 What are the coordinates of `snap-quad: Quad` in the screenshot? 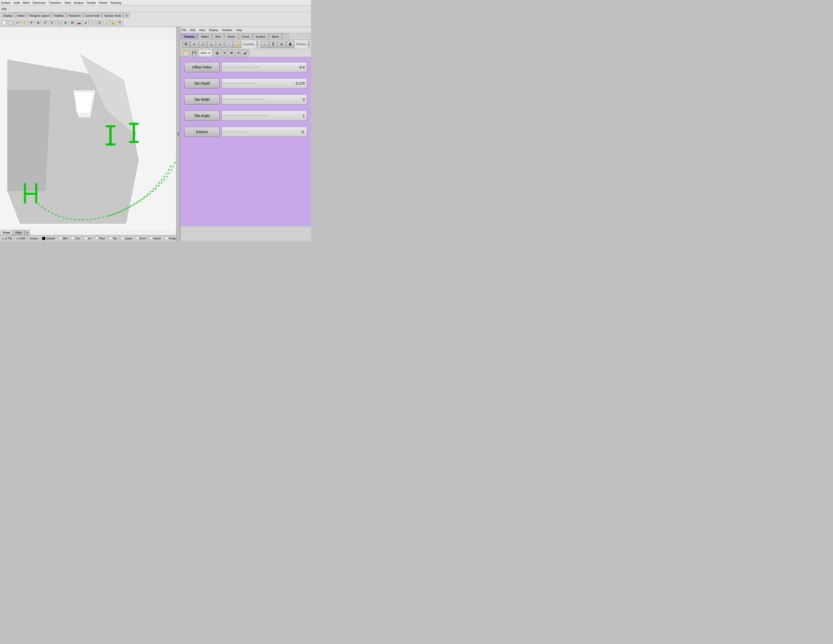 It's located at (127, 238).